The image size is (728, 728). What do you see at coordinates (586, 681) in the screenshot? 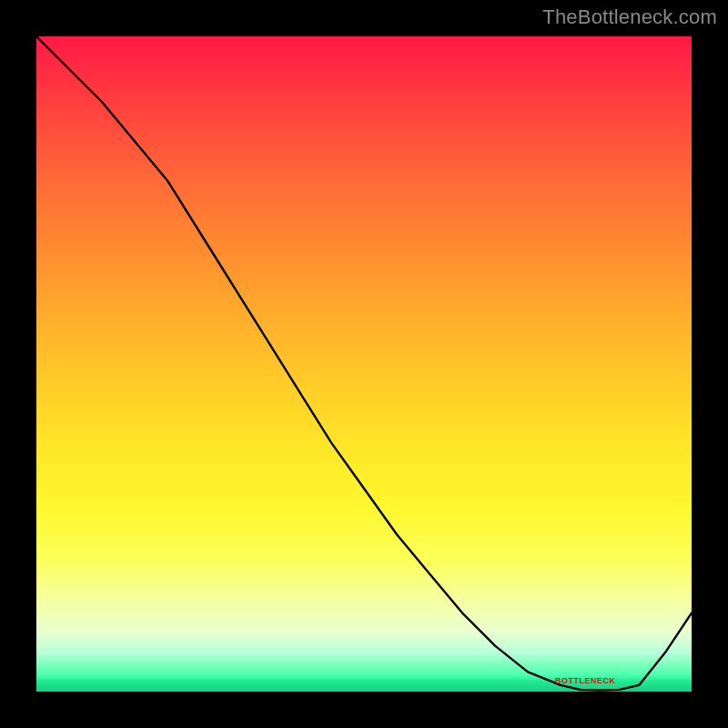
I see `chart-annotation: BOTTLENECK` at bounding box center [586, 681].